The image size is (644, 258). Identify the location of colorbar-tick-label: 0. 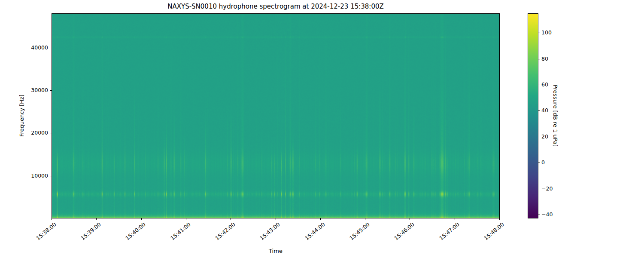
(543, 163).